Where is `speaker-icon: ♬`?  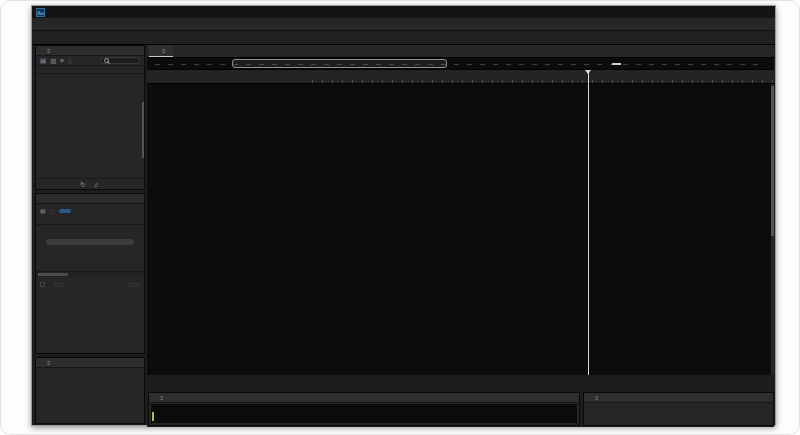 speaker-icon: ♬ is located at coordinates (96, 184).